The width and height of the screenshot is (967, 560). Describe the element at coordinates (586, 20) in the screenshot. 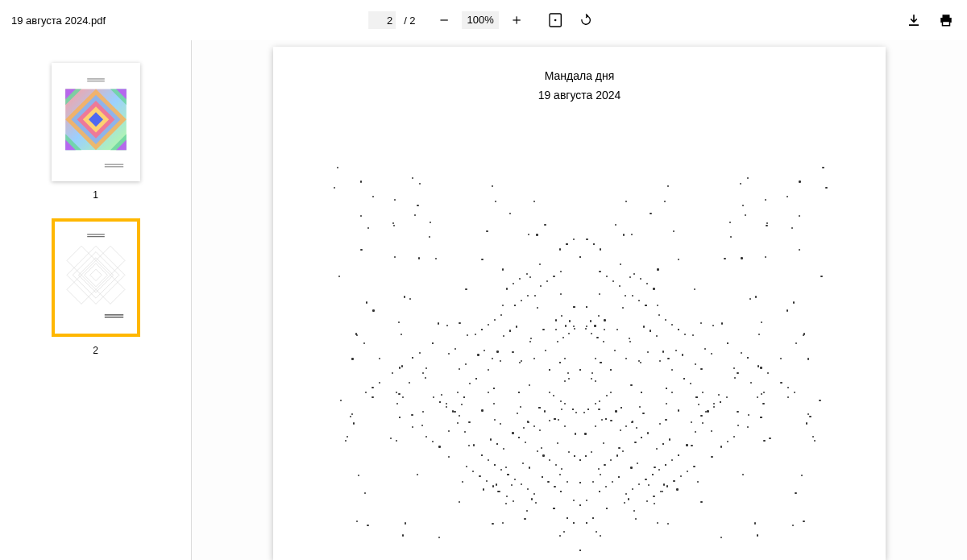

I see `rotate-icon` at that location.